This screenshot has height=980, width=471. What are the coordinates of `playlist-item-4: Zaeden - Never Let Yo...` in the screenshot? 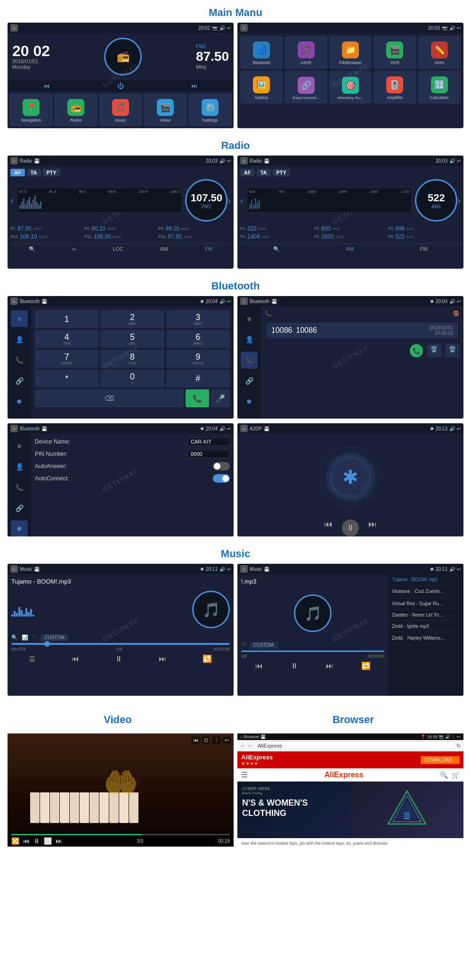 It's located at (426, 615).